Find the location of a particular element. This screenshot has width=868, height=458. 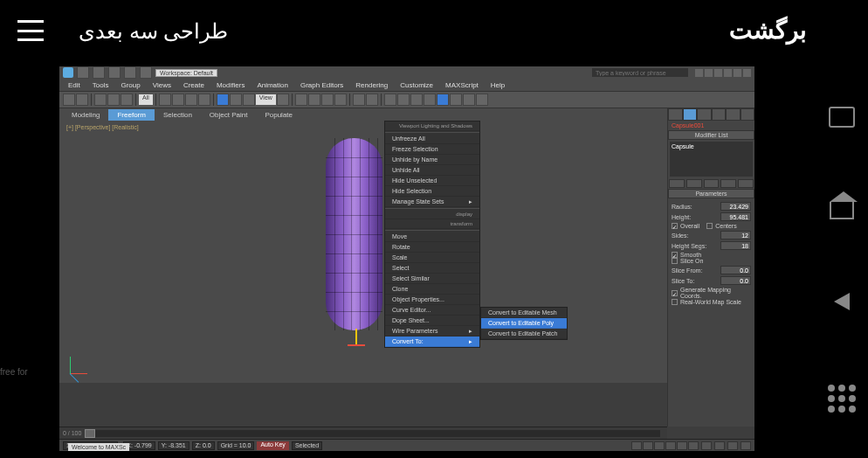

smooth-check is located at coordinates (674, 255).